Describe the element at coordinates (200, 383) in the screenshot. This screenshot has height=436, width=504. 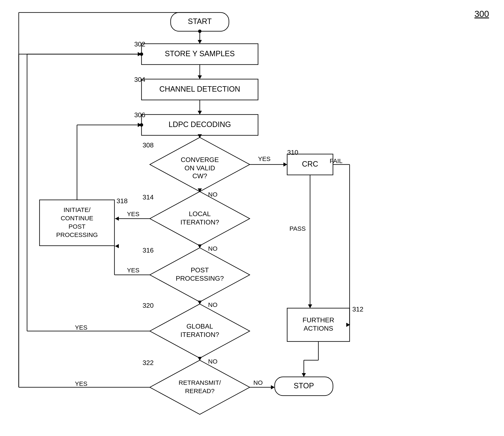
I see `retransmit-label1: RETRANSMIT/` at that location.